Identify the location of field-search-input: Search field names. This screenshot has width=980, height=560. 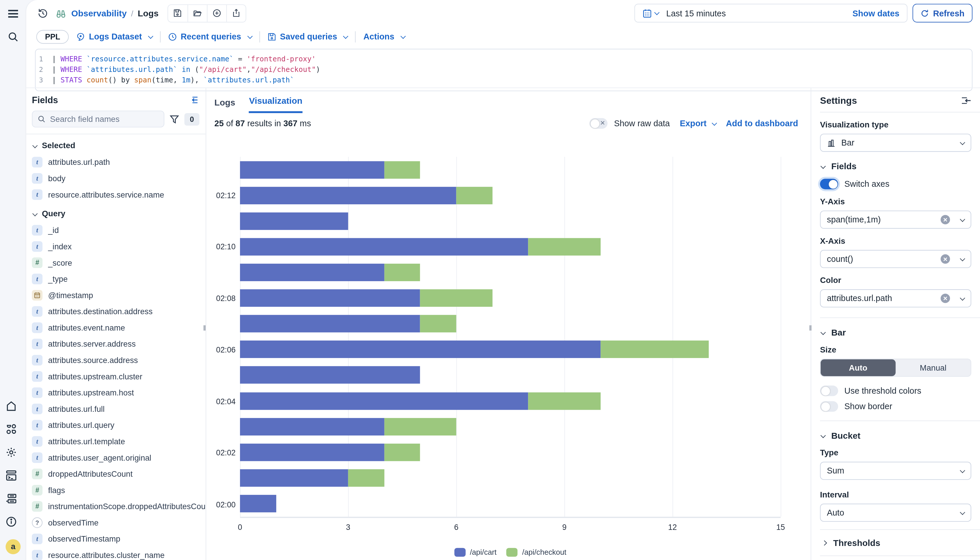
(98, 119).